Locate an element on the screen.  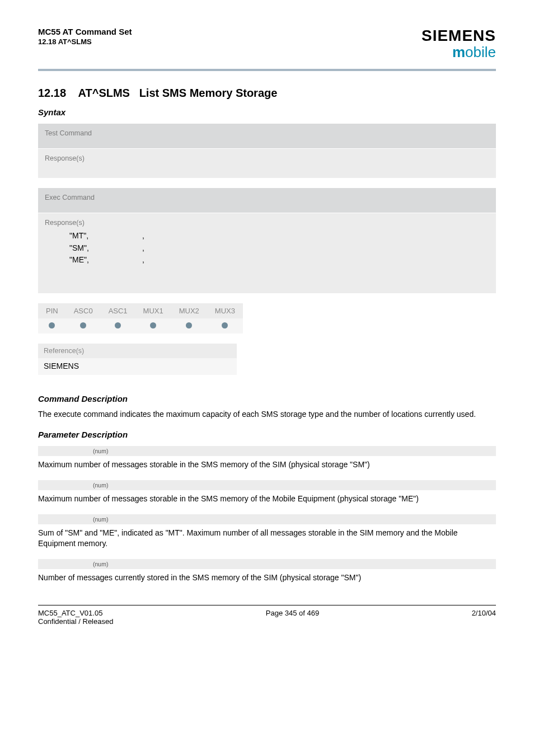
reference-value: SIEMENS is located at coordinates (138, 367).